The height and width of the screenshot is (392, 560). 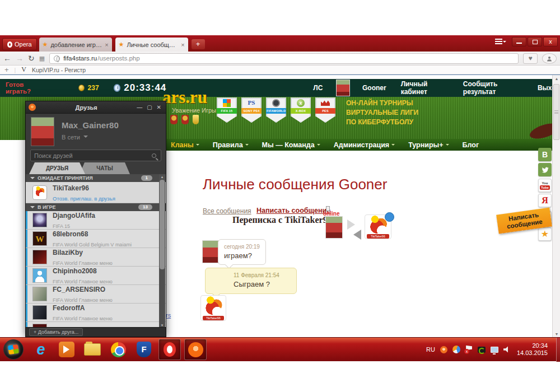 I want to click on back-icon: ←, so click(x=7, y=58).